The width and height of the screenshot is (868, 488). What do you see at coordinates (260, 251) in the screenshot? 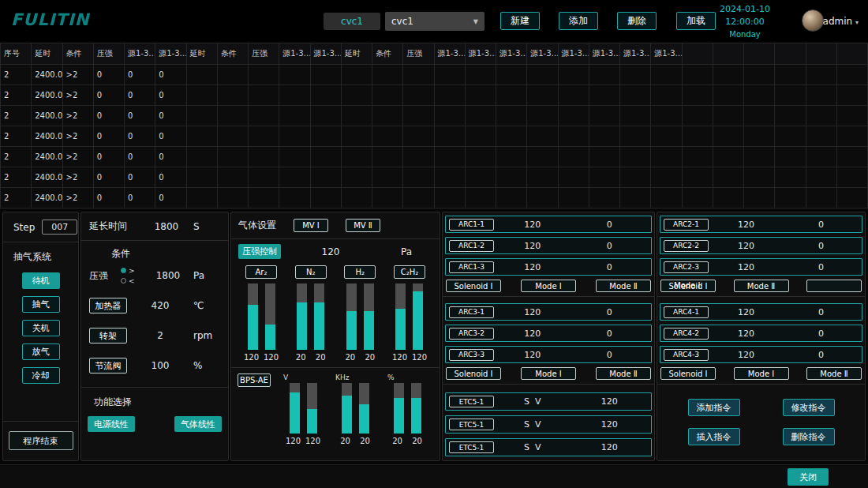
I see `pressure-control-button: 压强控制` at bounding box center [260, 251].